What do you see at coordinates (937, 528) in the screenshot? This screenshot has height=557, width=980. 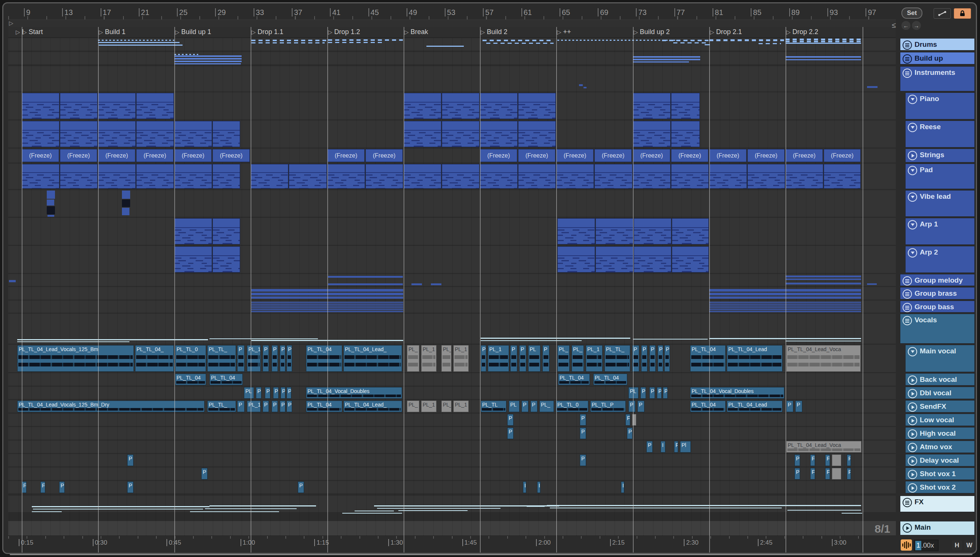 I see `track-header-main: Main` at bounding box center [937, 528].